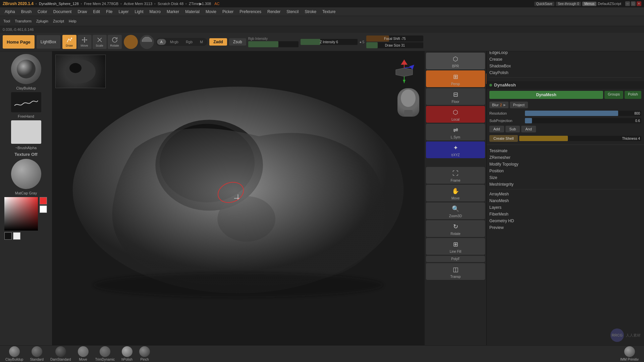  I want to click on quicksave-button: QuickSave, so click(544, 4).